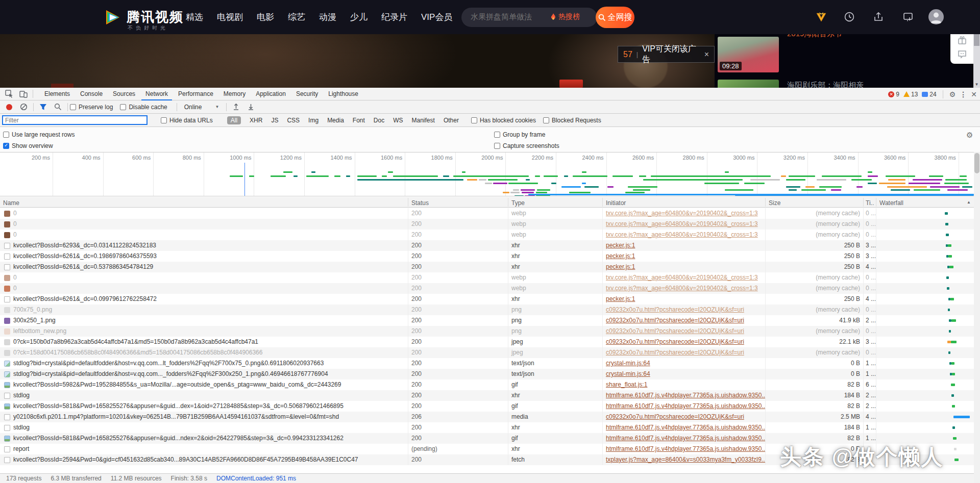 This screenshot has width=980, height=483. I want to click on show-overview-checkbox, so click(6, 146).